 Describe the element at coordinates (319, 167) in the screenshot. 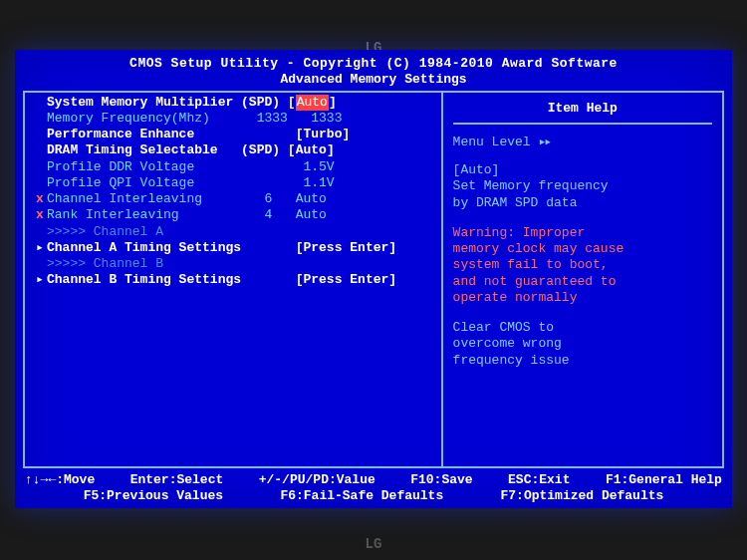

I see `value: 1.5V` at that location.